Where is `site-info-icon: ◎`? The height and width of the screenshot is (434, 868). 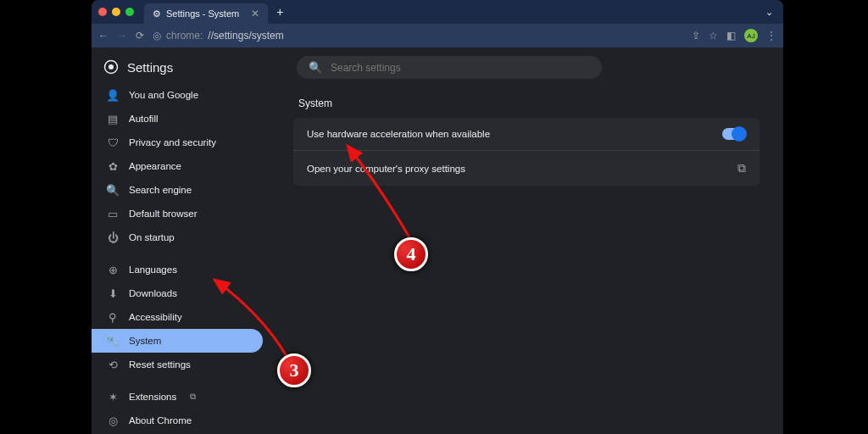 site-info-icon: ◎ is located at coordinates (157, 36).